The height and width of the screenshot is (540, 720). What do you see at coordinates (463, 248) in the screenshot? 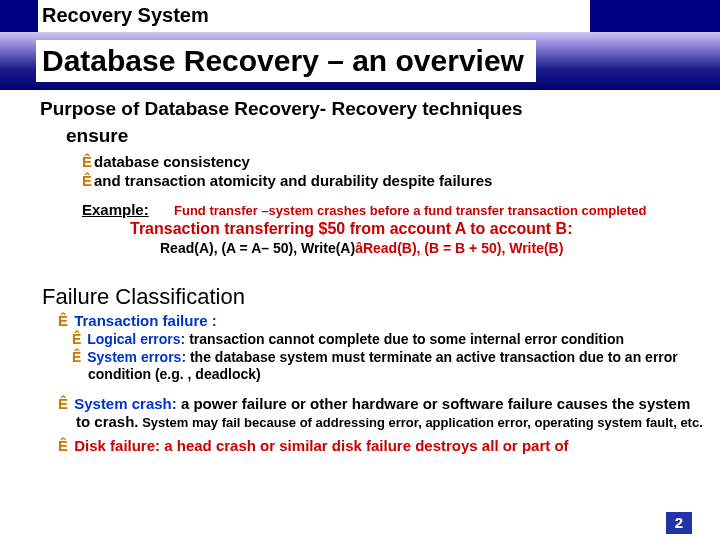
I see `rw-b: Read(B), (B = B + 50), Write(B)` at bounding box center [463, 248].